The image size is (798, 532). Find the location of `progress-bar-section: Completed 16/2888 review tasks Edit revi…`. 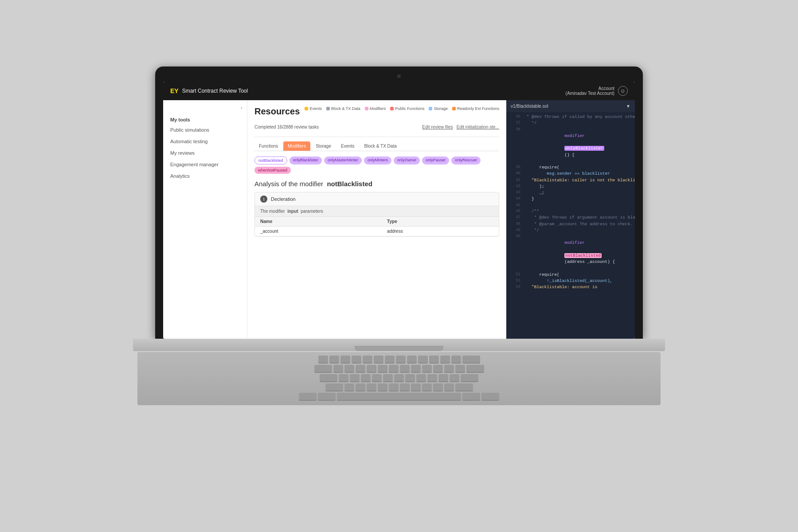

progress-bar-section: Completed 16/2888 review tasks Edit revi… is located at coordinates (377, 131).